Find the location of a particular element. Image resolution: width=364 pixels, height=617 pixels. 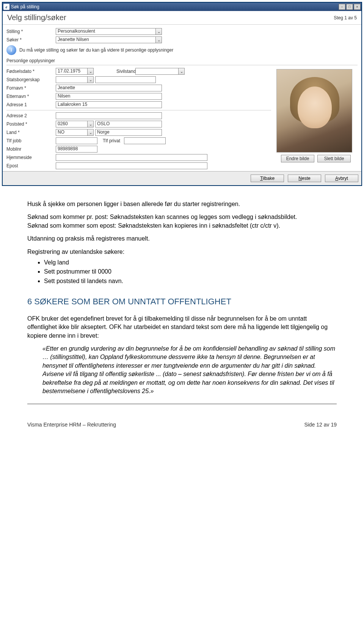

epost-input is located at coordinates (132, 166).